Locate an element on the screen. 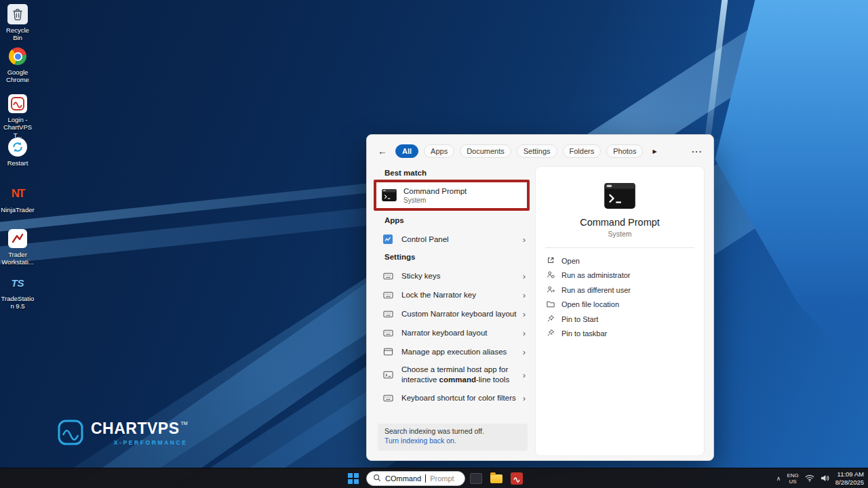 This screenshot has height=488, width=868. action-open-file-location: Open file location is located at coordinates (620, 305).